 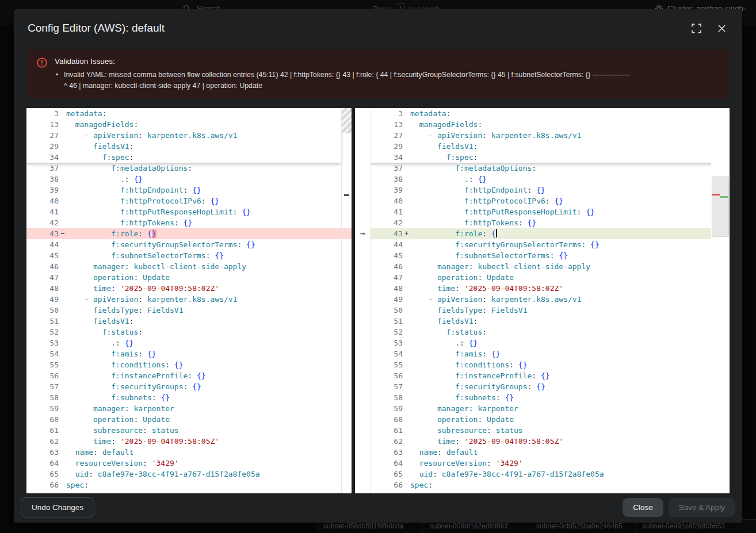 I want to click on code-text: f:instanceProfile: {}, so click(x=570, y=376).